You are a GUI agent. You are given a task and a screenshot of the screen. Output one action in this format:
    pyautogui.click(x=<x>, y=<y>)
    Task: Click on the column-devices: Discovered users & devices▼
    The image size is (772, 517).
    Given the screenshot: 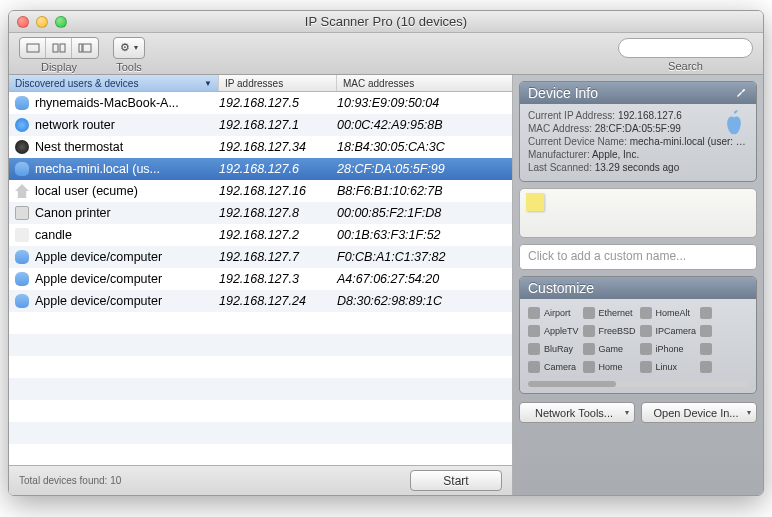 What is the action you would take?
    pyautogui.click(x=114, y=83)
    